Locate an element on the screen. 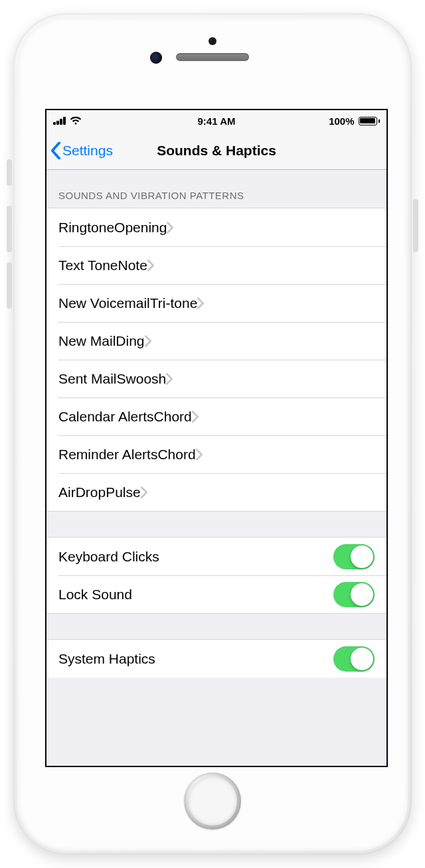 This screenshot has height=868, width=425. row-label: Reminder Alerts is located at coordinates (108, 455).